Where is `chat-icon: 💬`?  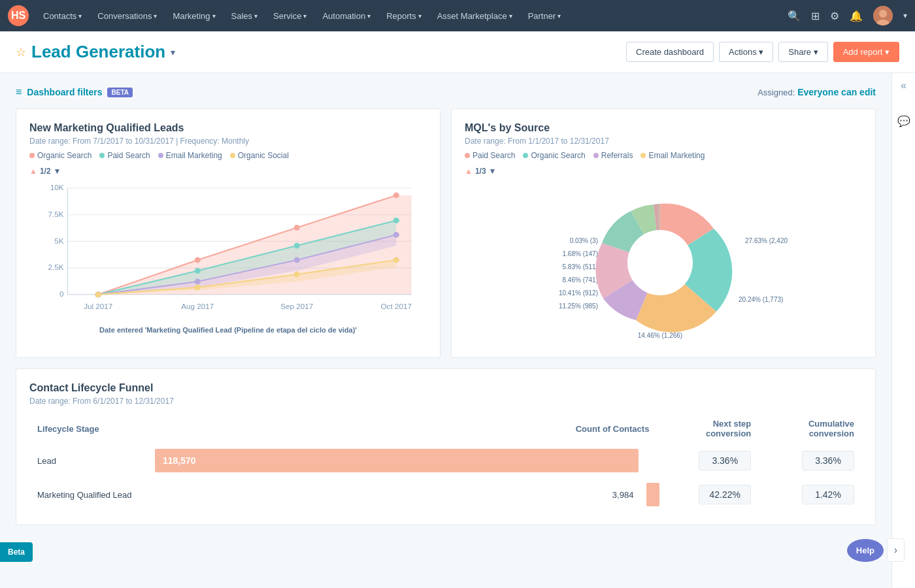 chat-icon: 💬 is located at coordinates (904, 122).